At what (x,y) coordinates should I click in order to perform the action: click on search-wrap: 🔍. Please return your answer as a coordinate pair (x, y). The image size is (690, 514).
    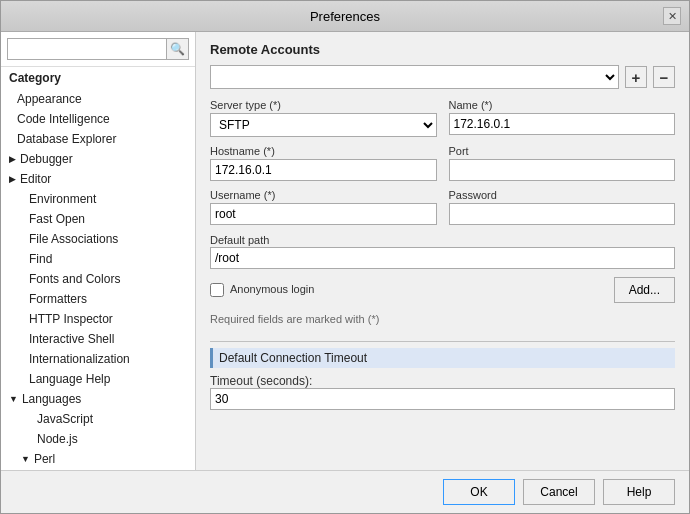
    Looking at the image, I should click on (98, 50).